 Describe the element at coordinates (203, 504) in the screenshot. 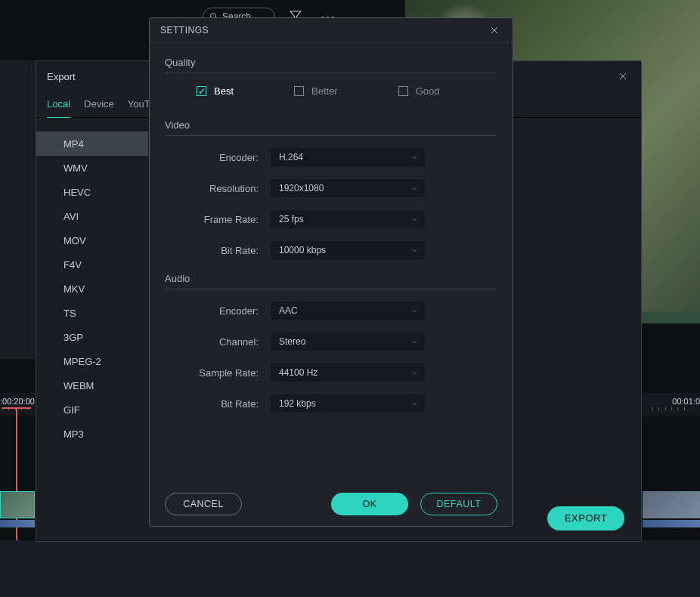

I see `cancel-button: CANCEL` at that location.